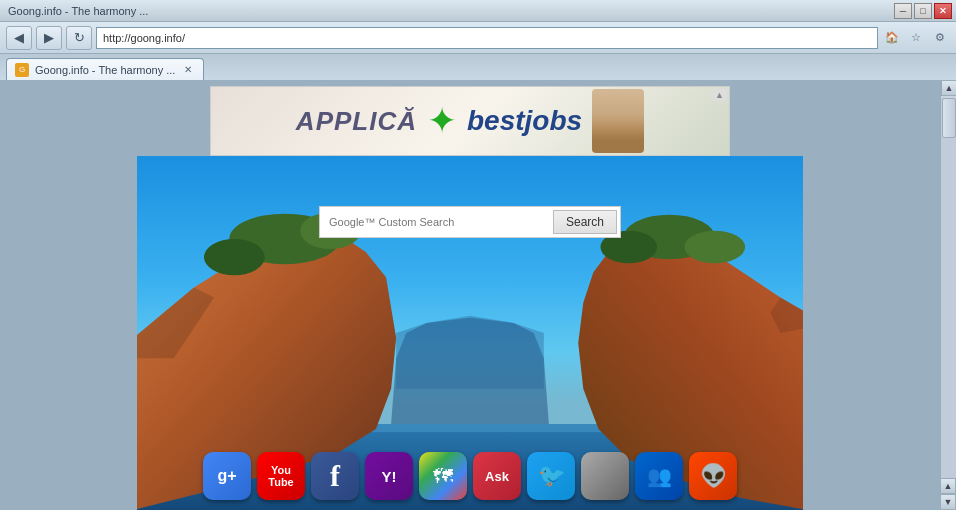  Describe the element at coordinates (585, 222) in the screenshot. I see `search-button: Search` at that location.